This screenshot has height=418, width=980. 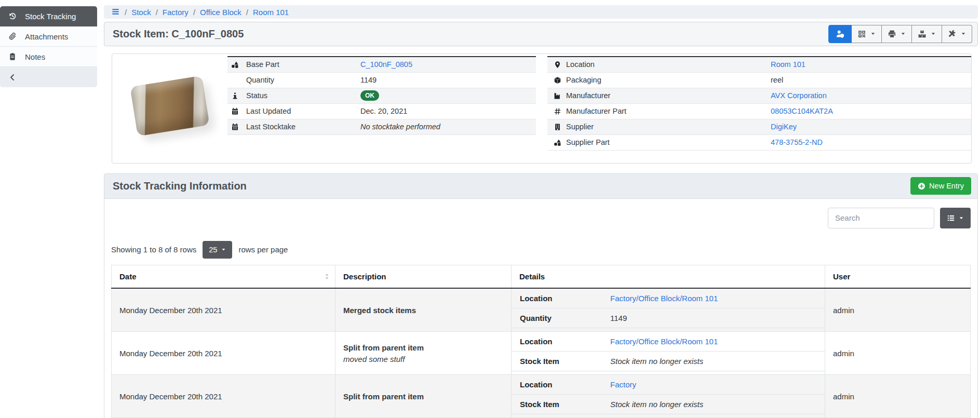 I want to click on details-table-left: Base Part C_100nF_0805 Quantity 1149 Sta…, so click(x=382, y=96).